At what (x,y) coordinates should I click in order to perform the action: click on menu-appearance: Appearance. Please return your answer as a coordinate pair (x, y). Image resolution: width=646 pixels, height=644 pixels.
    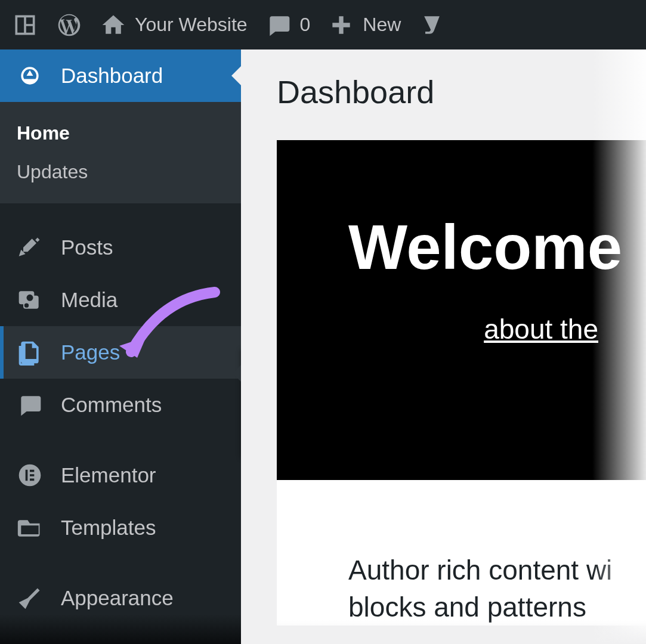
    Looking at the image, I should click on (120, 598).